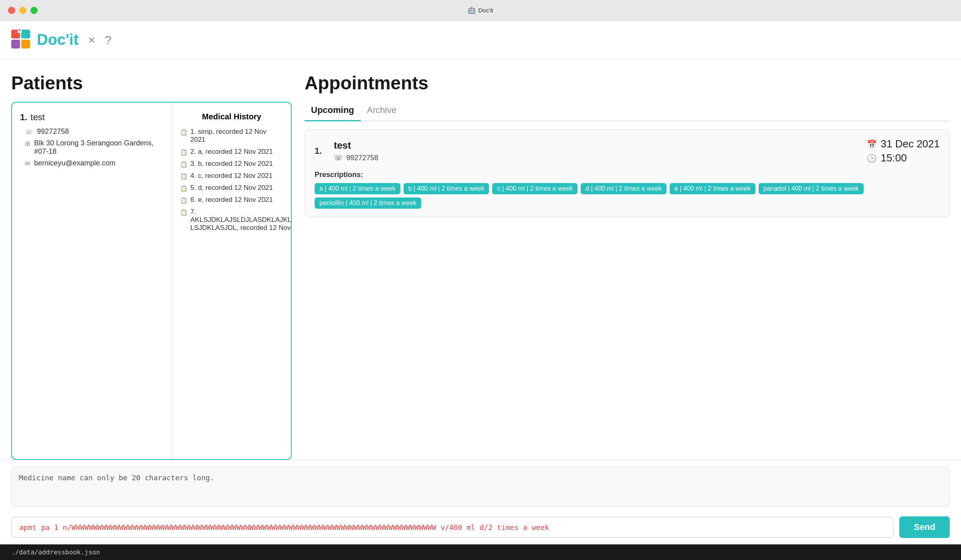 The image size is (961, 560). What do you see at coordinates (911, 144) in the screenshot?
I see `appt-date: 31 Dec 2021` at bounding box center [911, 144].